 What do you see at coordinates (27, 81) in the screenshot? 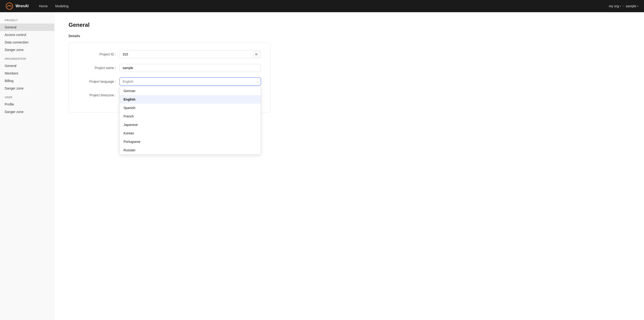
I see `sidebar-item-billing: Billing` at bounding box center [27, 81].